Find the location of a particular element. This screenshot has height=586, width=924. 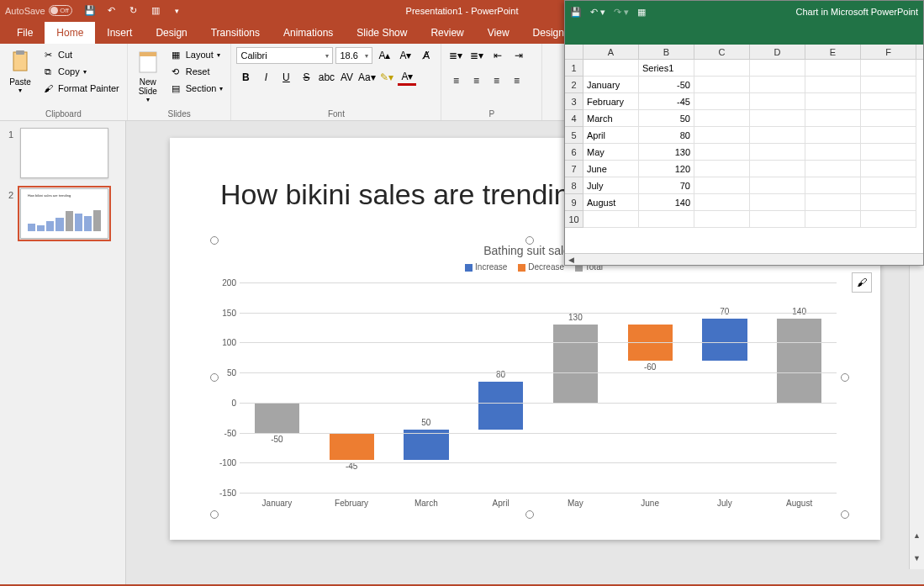

cell: 50 is located at coordinates (667, 119).